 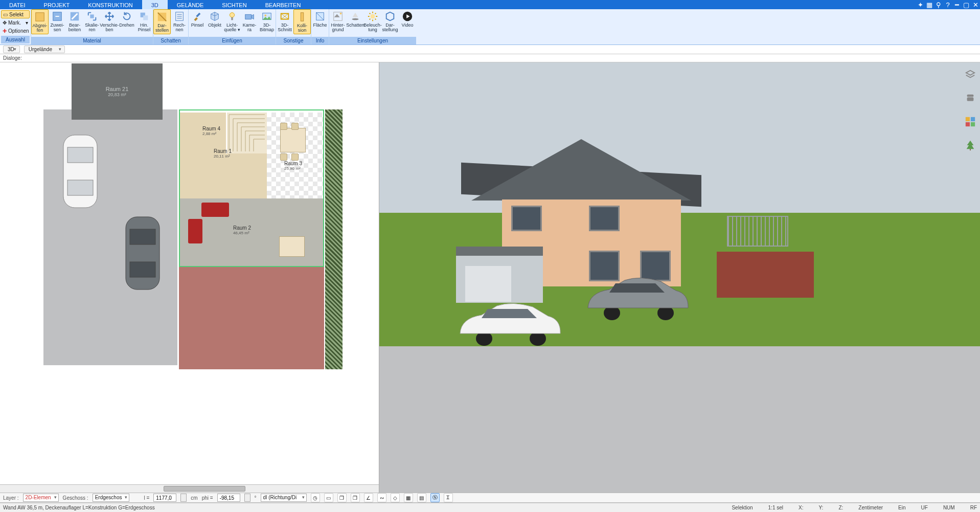 I want to click on tree-icon, so click(x=970, y=145).